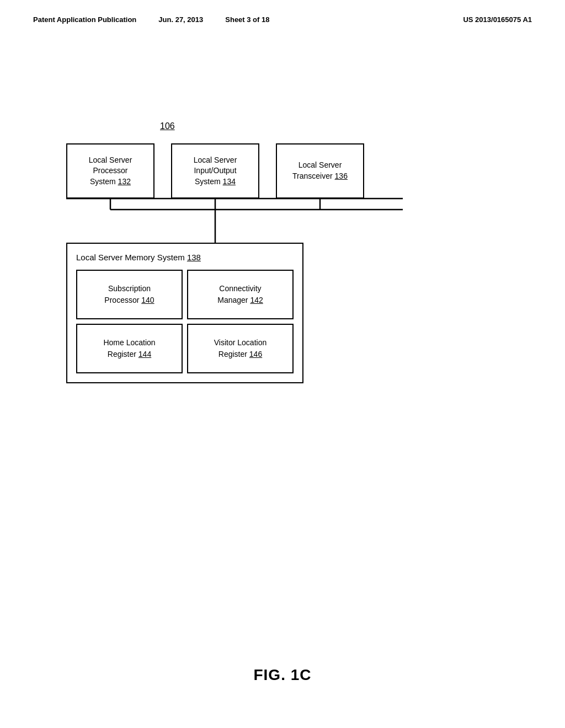 The height and width of the screenshot is (728, 565). Describe the element at coordinates (110, 171) in the screenshot. I see `box-local-server-processor-system: Local ServerProcessorSystem 132` at that location.